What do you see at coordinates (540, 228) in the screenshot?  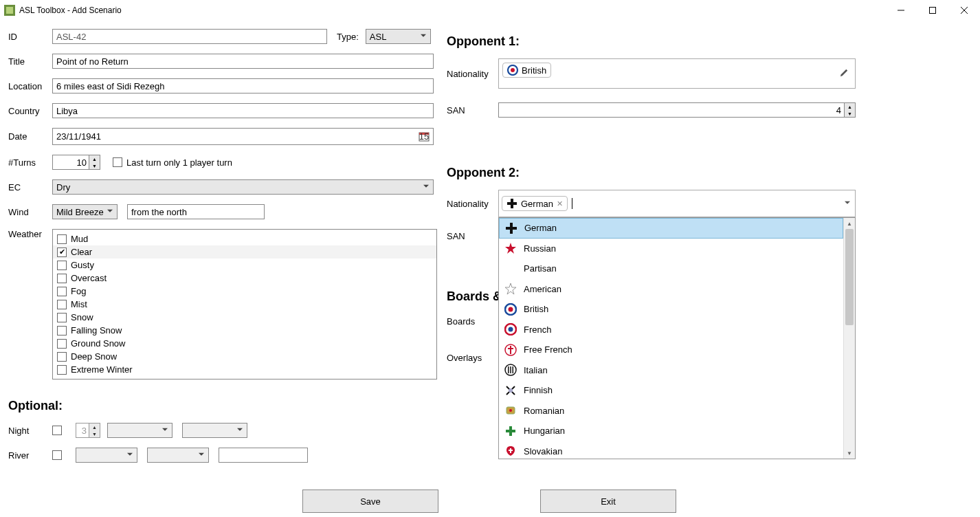 I see `dropdown-item-label: German` at bounding box center [540, 228].